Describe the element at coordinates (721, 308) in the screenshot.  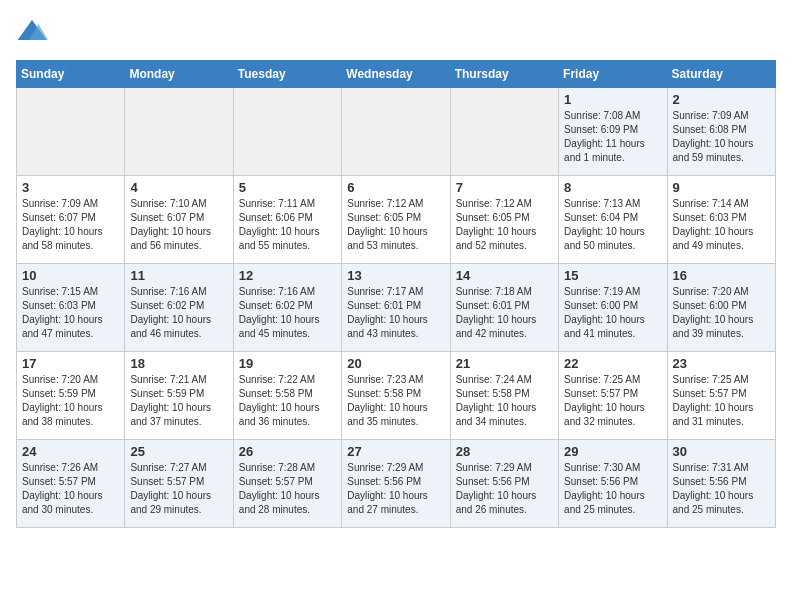
I see `calendar-cell: 16Sunrise: 7:20 AM Sunset: 6:00 PM Dayli…` at that location.